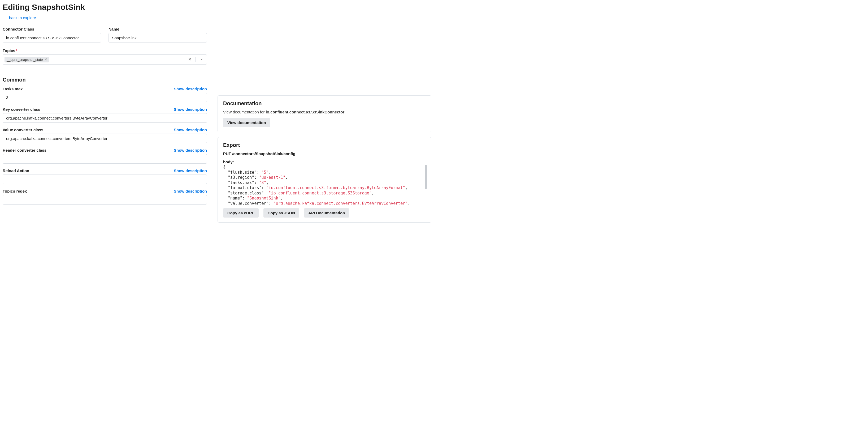 The height and width of the screenshot is (425, 868). Describe the element at coordinates (105, 94) in the screenshot. I see `common-field: Tasks maxShow description` at that location.